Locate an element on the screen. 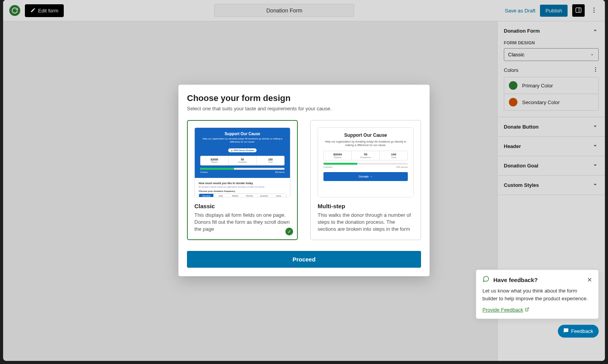 The height and width of the screenshot is (364, 608). secure-badge: 🔒 100% Secure Donation is located at coordinates (243, 150).